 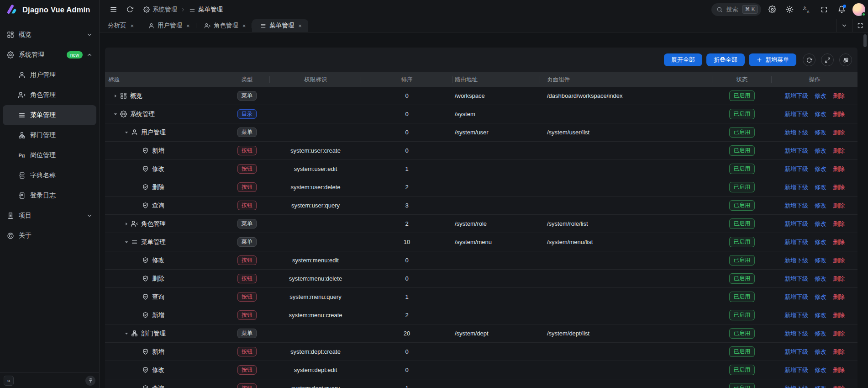 I want to click on sidebar-item-dept: 部门管理, so click(x=49, y=135).